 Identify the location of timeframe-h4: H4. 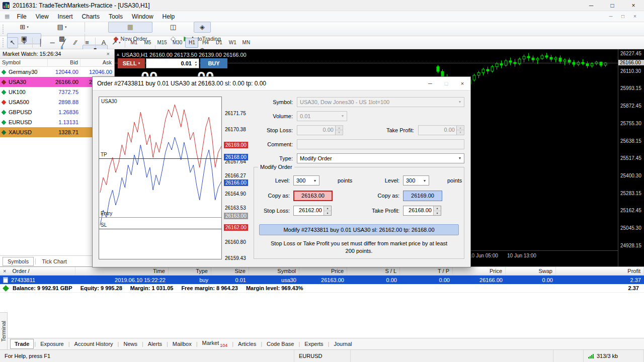
(205, 43).